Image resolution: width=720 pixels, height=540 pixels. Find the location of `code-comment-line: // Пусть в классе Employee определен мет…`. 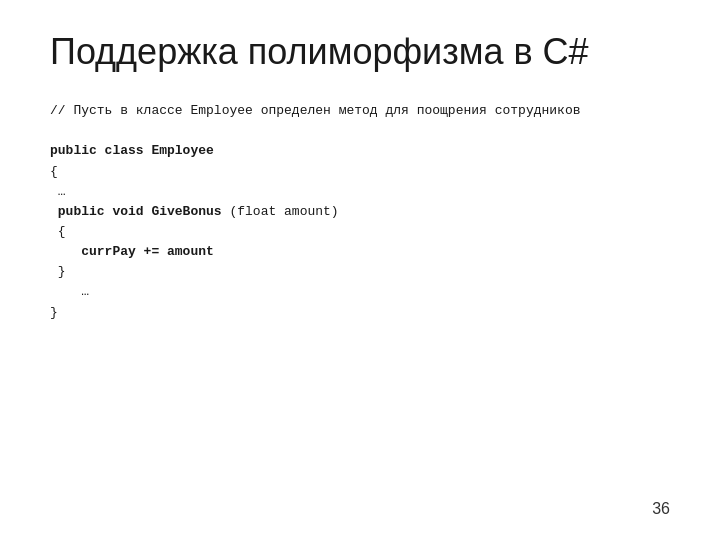

code-comment-line: // Пусть в классе Employee определен мет… is located at coordinates (360, 111).